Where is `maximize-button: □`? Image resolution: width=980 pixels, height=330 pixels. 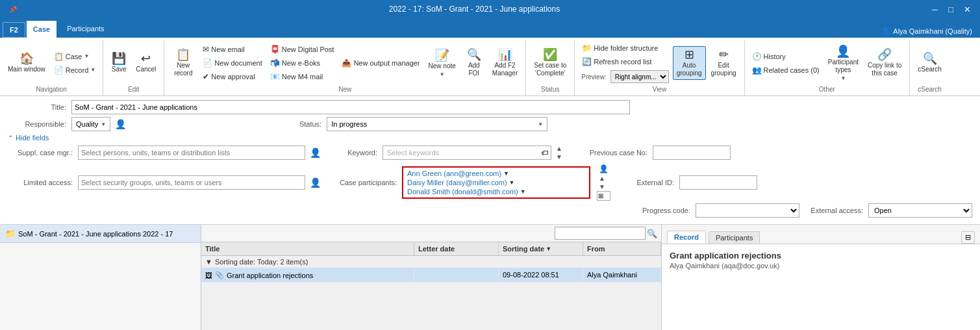
maximize-button: □ is located at coordinates (951, 9).